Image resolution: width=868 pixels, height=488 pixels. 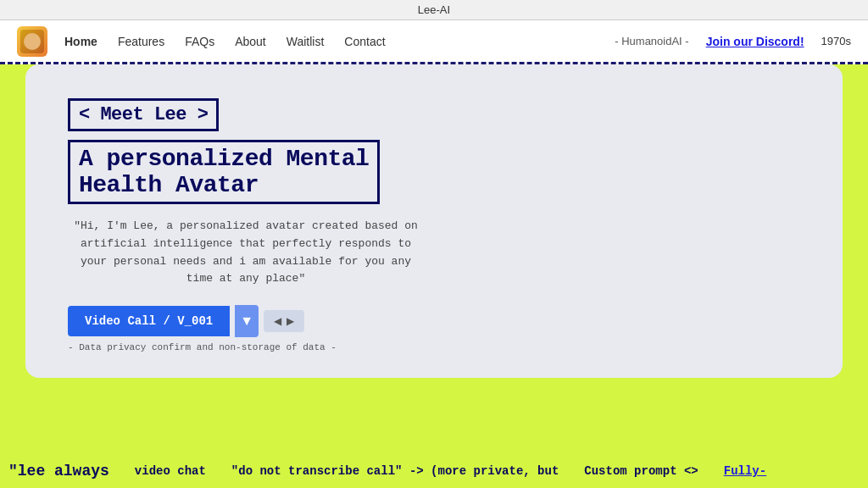 What do you see at coordinates (651, 41) in the screenshot?
I see `humanoid-label: - HumanoidAI -` at bounding box center [651, 41].